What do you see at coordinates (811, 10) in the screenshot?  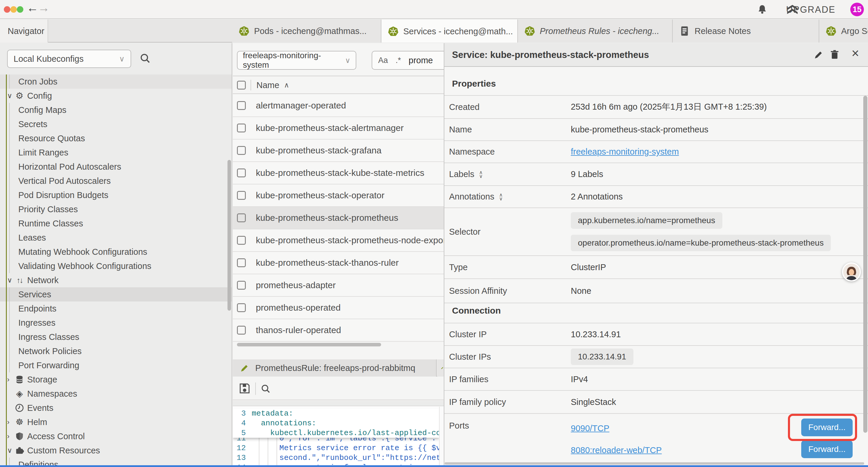 I see `upgrade-button: UPGRADE` at bounding box center [811, 10].